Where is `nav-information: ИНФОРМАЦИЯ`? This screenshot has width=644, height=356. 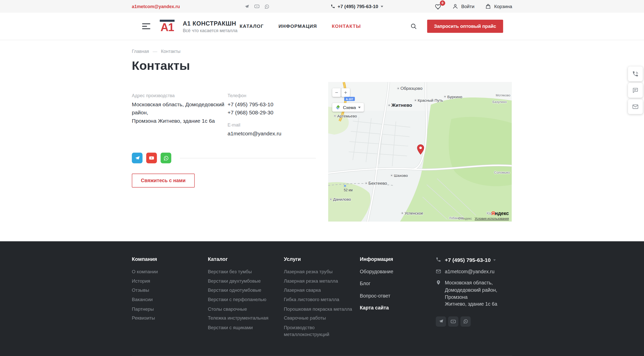 nav-information: ИНФОРМАЦИЯ is located at coordinates (298, 26).